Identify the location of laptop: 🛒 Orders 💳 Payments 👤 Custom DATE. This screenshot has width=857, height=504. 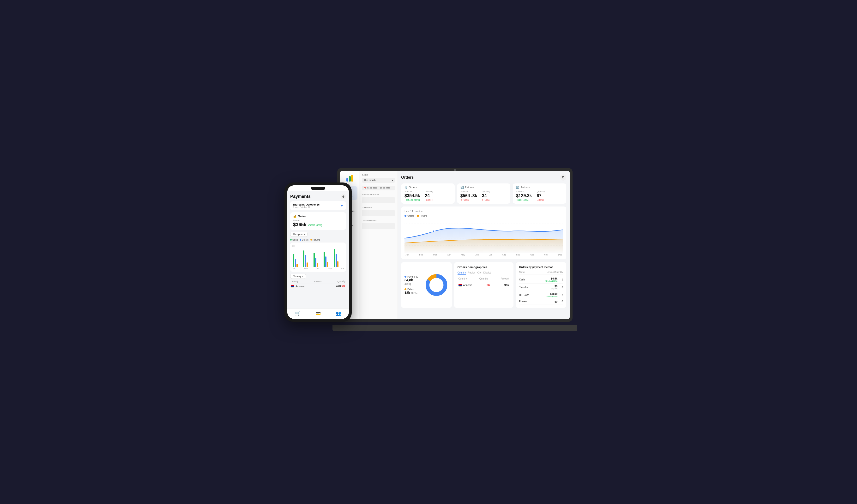
(455, 250).